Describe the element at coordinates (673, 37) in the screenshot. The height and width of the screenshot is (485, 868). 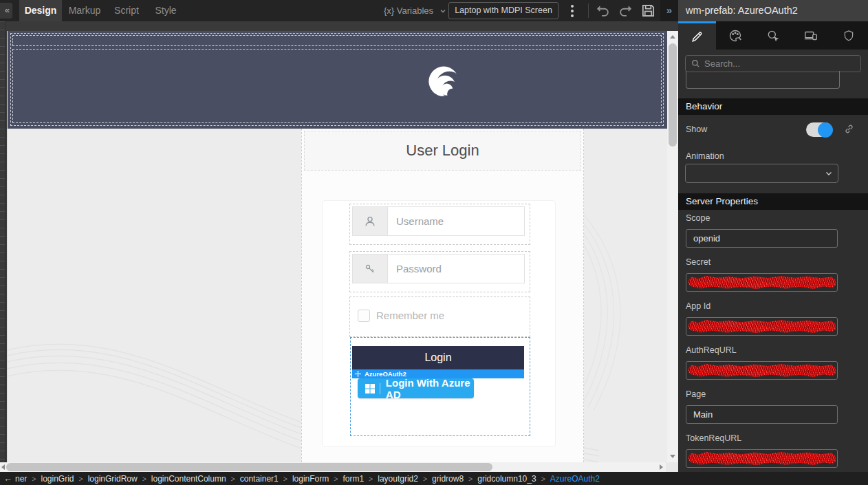
I see `scroll-up-icon` at that location.